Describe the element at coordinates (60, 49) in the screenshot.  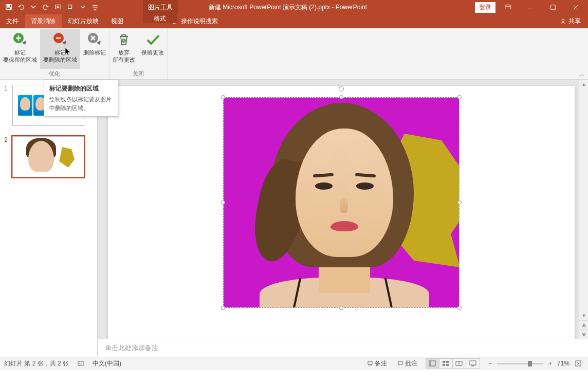
I see `mark-remove-button: 标记 要删除的区域` at that location.